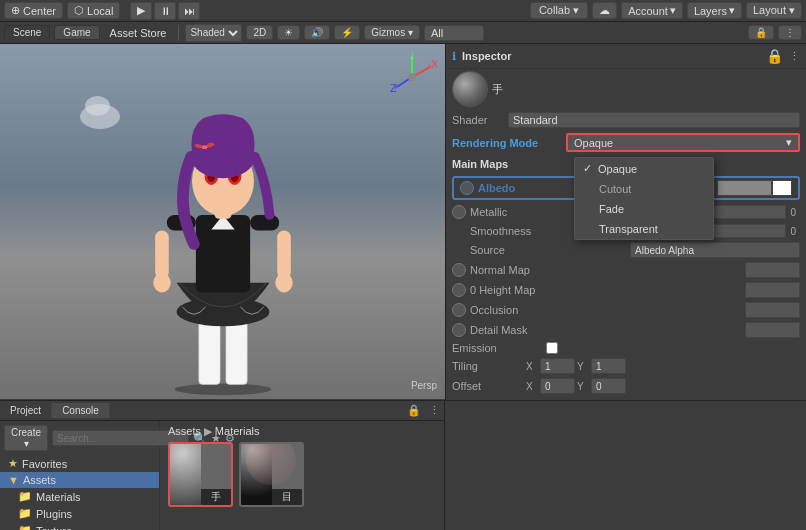 The height and width of the screenshot is (530, 806). Describe the element at coordinates (34, 10) in the screenshot. I see `center-toggle: ⊕ Center` at that location.